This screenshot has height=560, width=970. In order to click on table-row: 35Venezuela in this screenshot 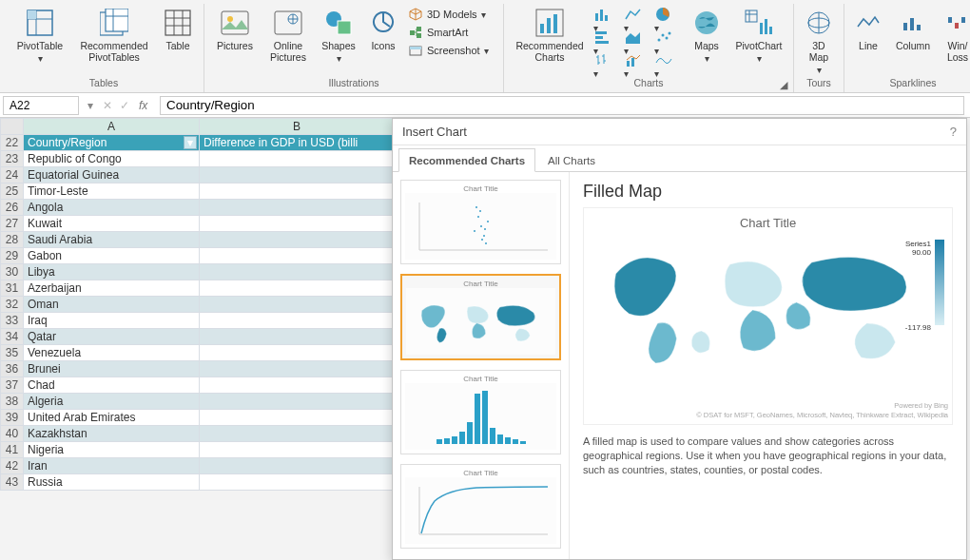, I will do `click(198, 354)`.